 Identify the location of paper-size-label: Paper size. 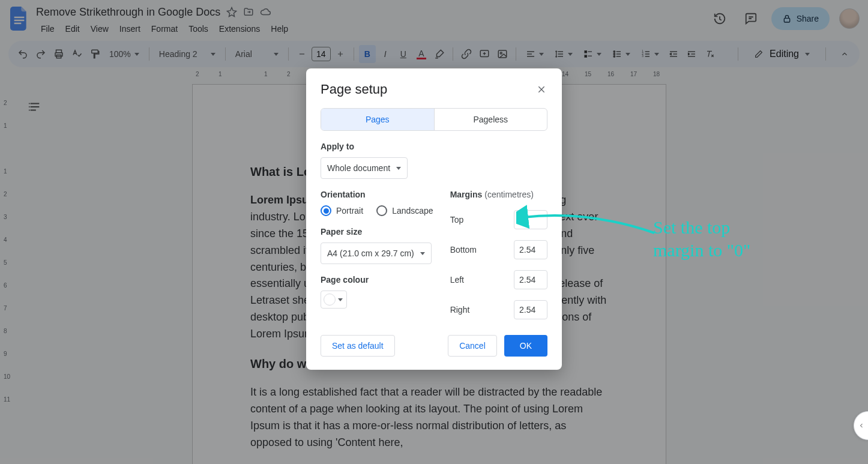
(377, 232).